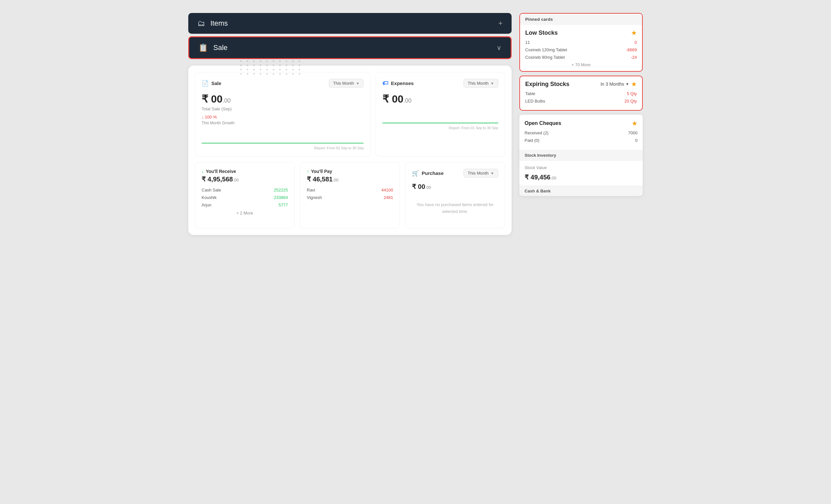  Describe the element at coordinates (581, 133) in the screenshot. I see `open-cheques-row-0: Received (2) 7000` at that location.